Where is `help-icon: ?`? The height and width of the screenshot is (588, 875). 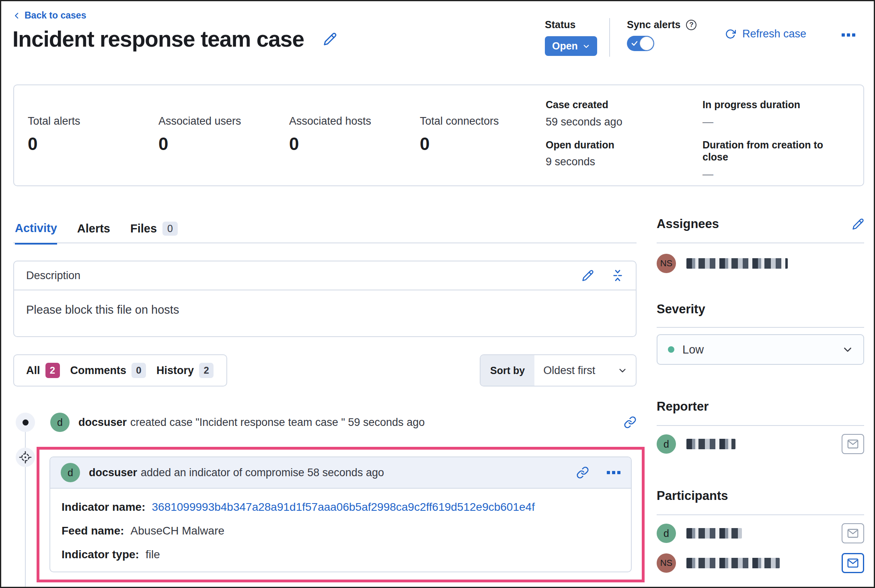 help-icon: ? is located at coordinates (691, 25).